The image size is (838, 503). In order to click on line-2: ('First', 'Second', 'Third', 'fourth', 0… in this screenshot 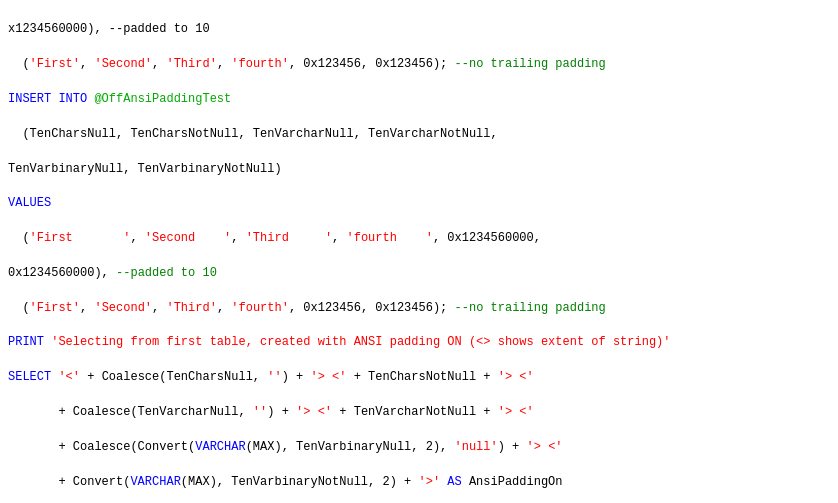, I will do `click(307, 64)`.